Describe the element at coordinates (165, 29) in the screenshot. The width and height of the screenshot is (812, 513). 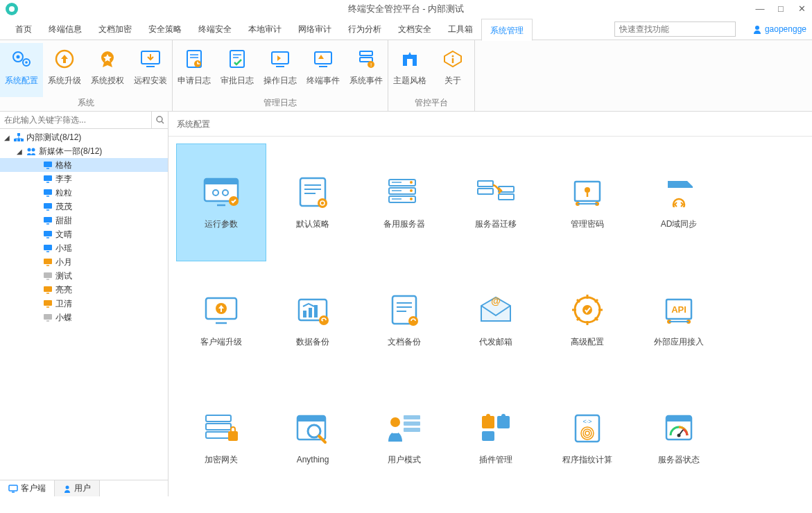
I see `menu-item-3: 安全策略` at that location.